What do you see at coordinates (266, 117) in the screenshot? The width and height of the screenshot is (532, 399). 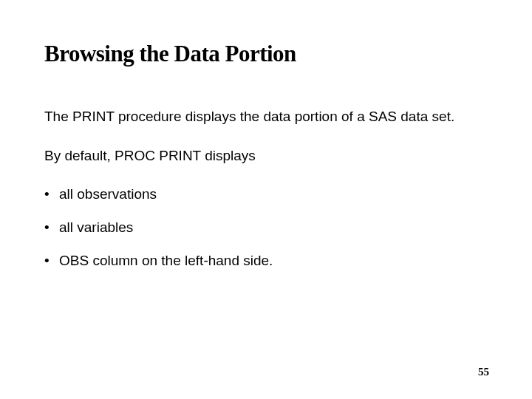 I see `intro-paragraph: The PRINT procedure displays the data po…` at bounding box center [266, 117].